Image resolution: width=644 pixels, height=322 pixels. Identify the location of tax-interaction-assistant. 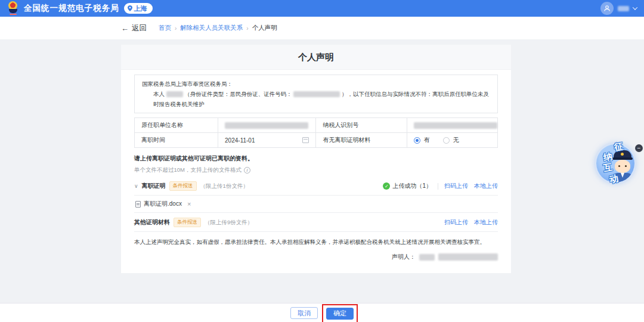
(615, 163).